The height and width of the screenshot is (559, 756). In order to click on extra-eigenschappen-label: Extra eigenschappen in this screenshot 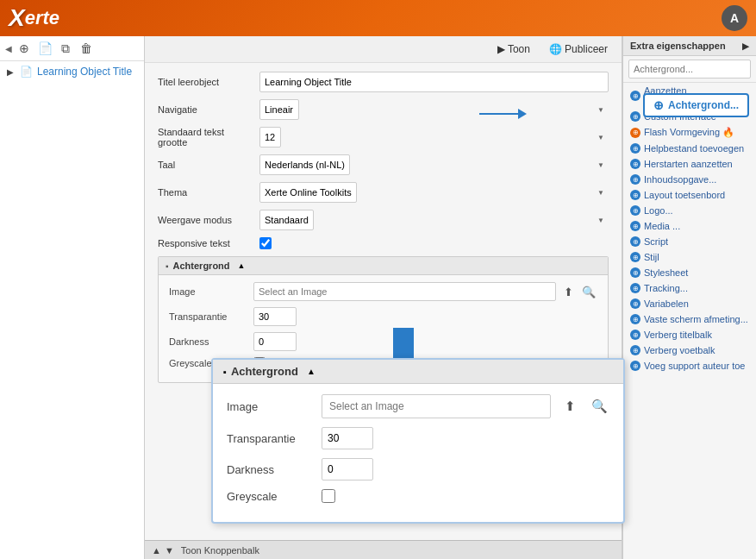, I will do `click(678, 46)`.